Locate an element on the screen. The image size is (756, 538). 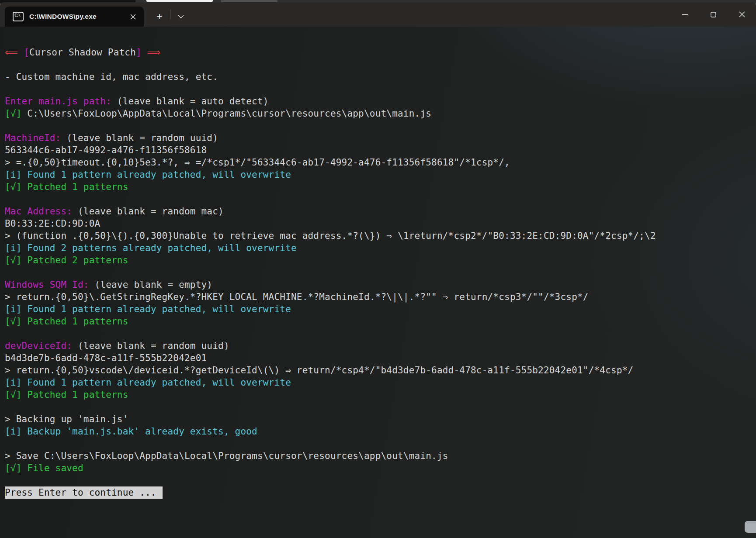
terminal-line-29: [√] Patched 1 patterns is located at coordinates (380, 395).